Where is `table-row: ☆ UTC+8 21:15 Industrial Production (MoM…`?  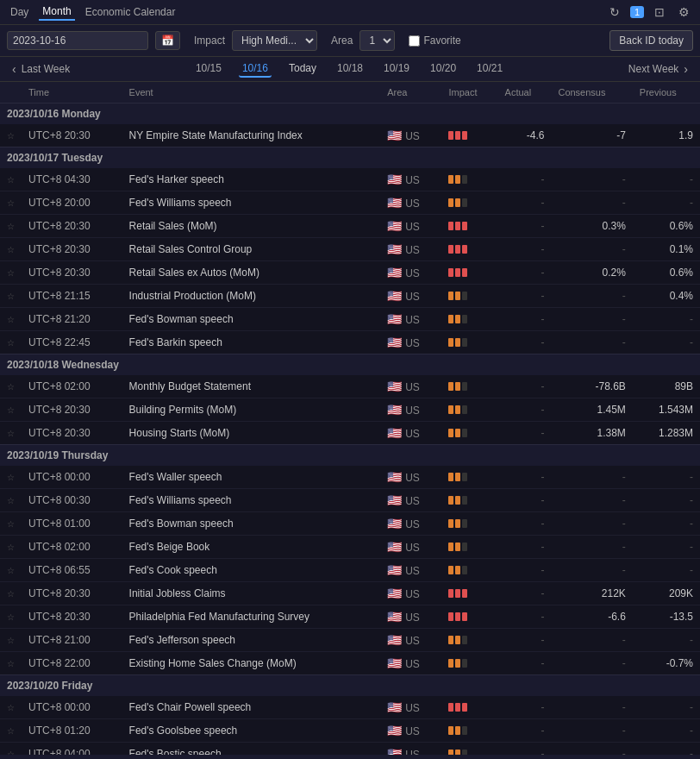 table-row: ☆ UTC+8 21:15 Industrial Production (MoM… is located at coordinates (350, 297).